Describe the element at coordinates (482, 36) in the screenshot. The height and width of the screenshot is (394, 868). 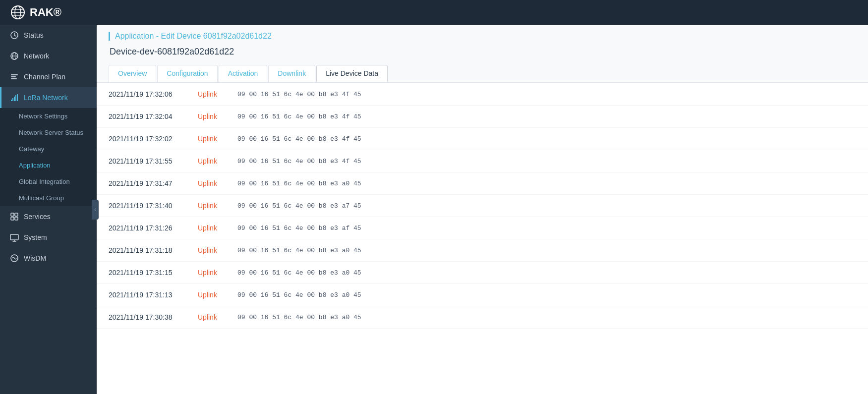
I see `breadcrumb: Application - Edit Device 6081f92a02d61d…` at that location.